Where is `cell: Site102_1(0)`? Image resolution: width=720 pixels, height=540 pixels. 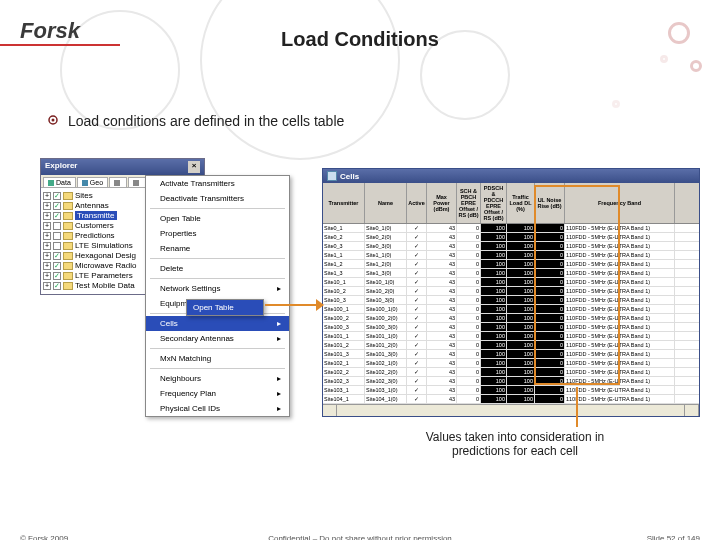 cell: Site102_1(0) is located at coordinates (386, 363).